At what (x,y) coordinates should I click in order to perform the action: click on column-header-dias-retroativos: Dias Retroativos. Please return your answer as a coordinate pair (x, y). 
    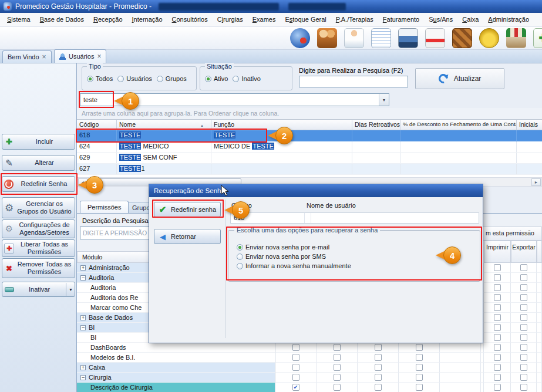
    Looking at the image, I should click on (376, 124).